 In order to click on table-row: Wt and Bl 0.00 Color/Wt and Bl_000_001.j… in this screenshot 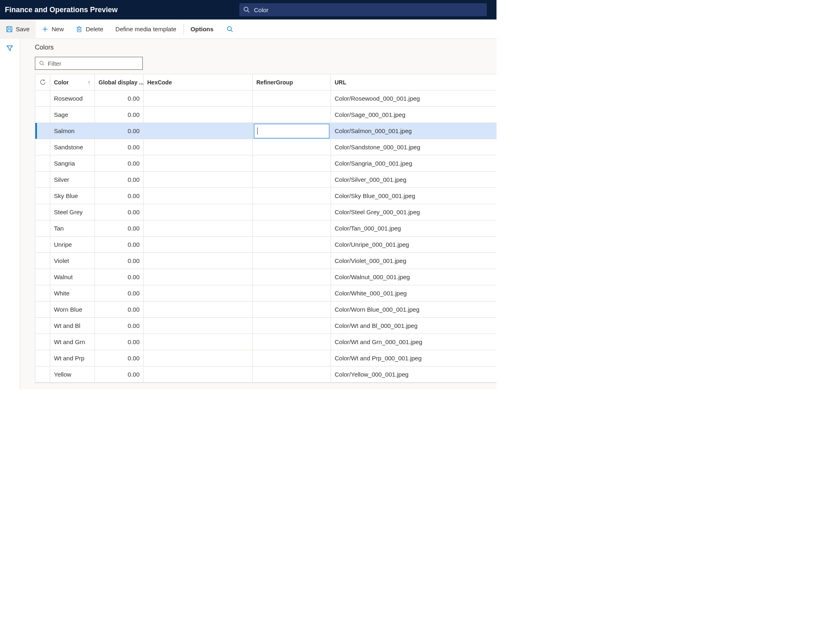, I will do `click(266, 326)`.